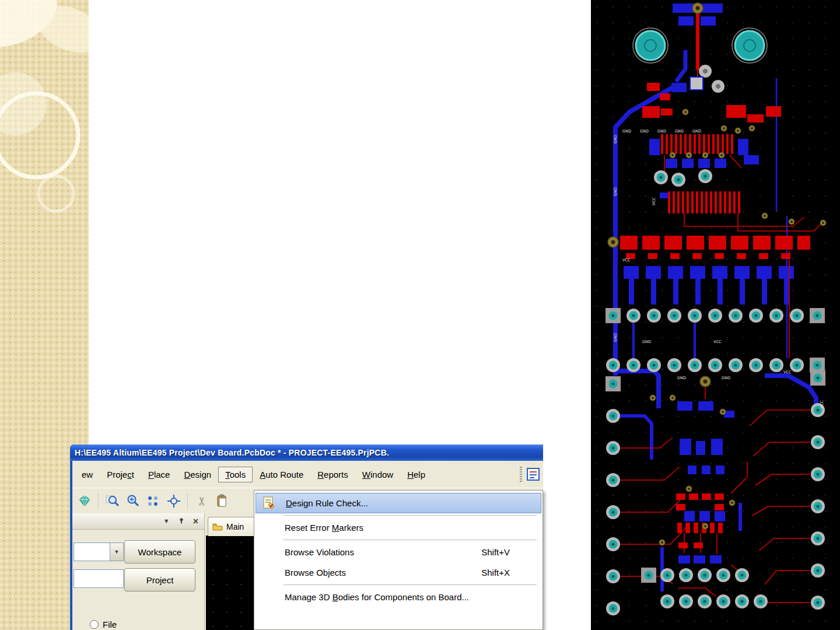 This screenshot has width=840, height=630. What do you see at coordinates (307, 453) in the screenshot?
I see `window-titlebar: H:\EE495 Altium\EE495 Project\Dev Board.…` at bounding box center [307, 453].